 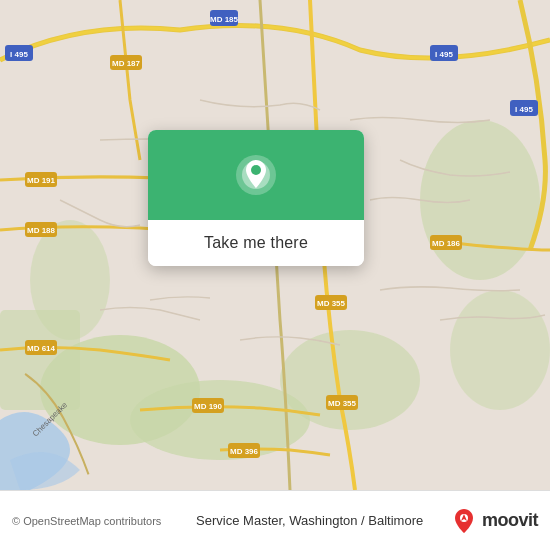 I want to click on i495-nw-label: I 495, so click(x=19, y=54).